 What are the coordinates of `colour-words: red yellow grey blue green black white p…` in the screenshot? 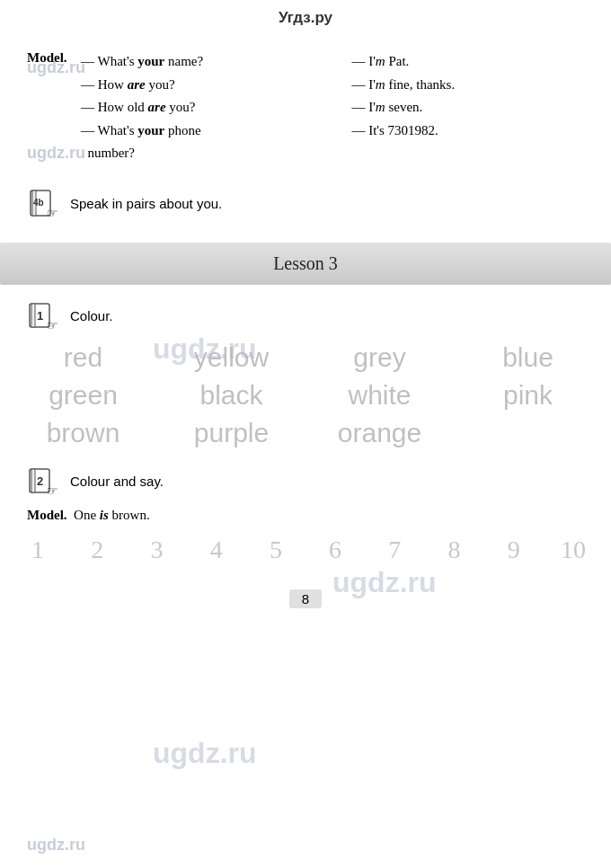 It's located at (306, 395).